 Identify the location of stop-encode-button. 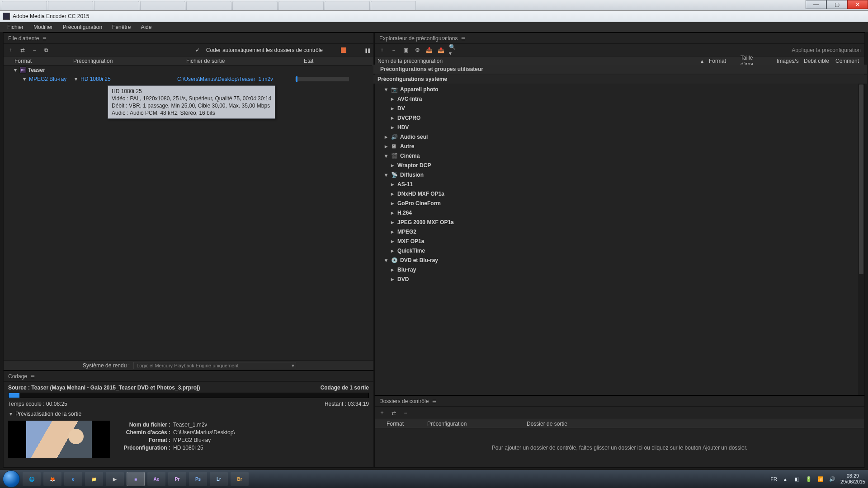
(344, 50).